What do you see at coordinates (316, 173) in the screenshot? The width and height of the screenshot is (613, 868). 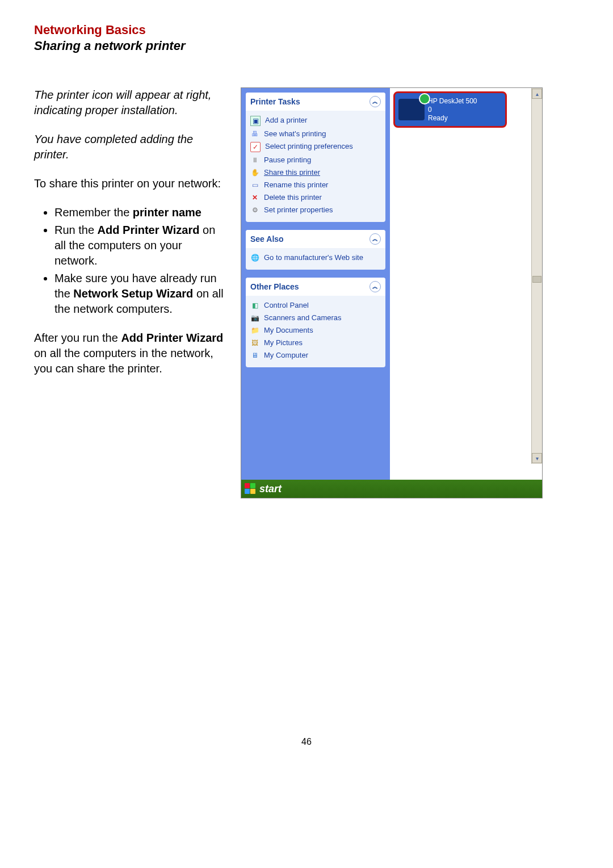 I see `task-share: ✋Share this printer` at bounding box center [316, 173].